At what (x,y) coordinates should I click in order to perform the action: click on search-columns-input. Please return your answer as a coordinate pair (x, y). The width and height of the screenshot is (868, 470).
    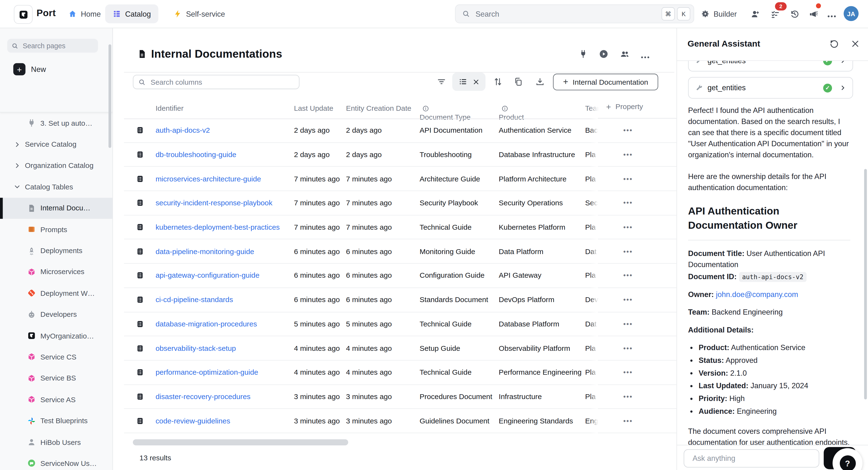
    Looking at the image, I should click on (222, 82).